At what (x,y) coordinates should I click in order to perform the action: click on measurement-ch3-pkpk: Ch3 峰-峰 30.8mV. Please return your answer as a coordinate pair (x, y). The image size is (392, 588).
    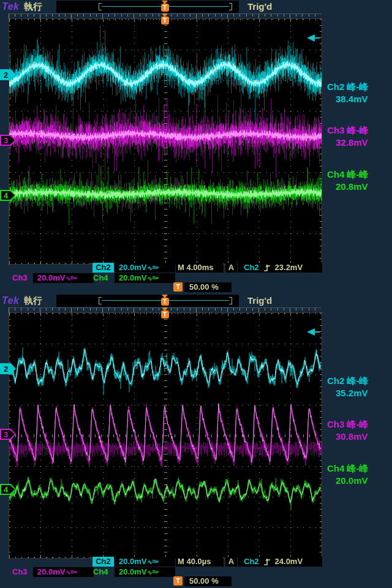
    Looking at the image, I should click on (360, 431).